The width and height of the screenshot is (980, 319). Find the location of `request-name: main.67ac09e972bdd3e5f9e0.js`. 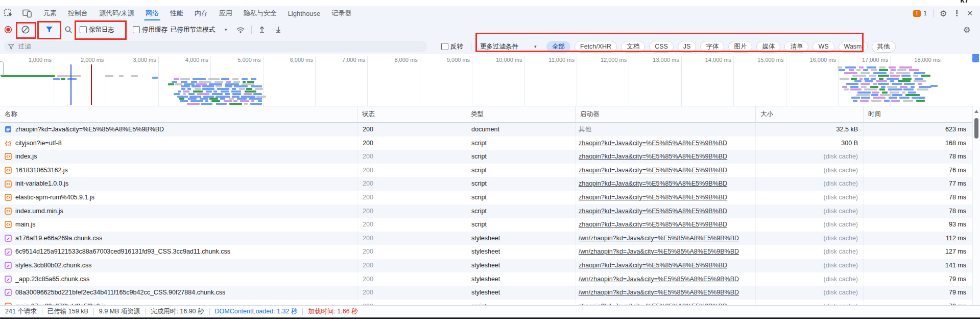

request-name: main.67ac09e972bdd3e5f9e0.js is located at coordinates (61, 303).